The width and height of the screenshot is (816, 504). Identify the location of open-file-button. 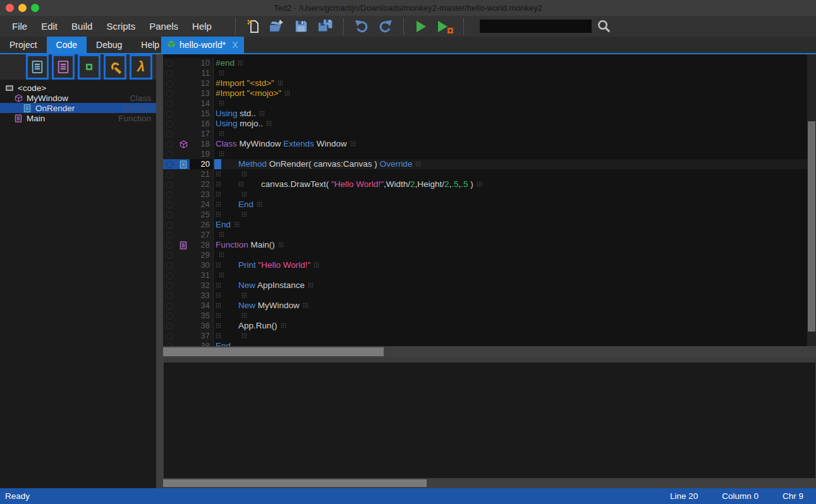
(277, 27).